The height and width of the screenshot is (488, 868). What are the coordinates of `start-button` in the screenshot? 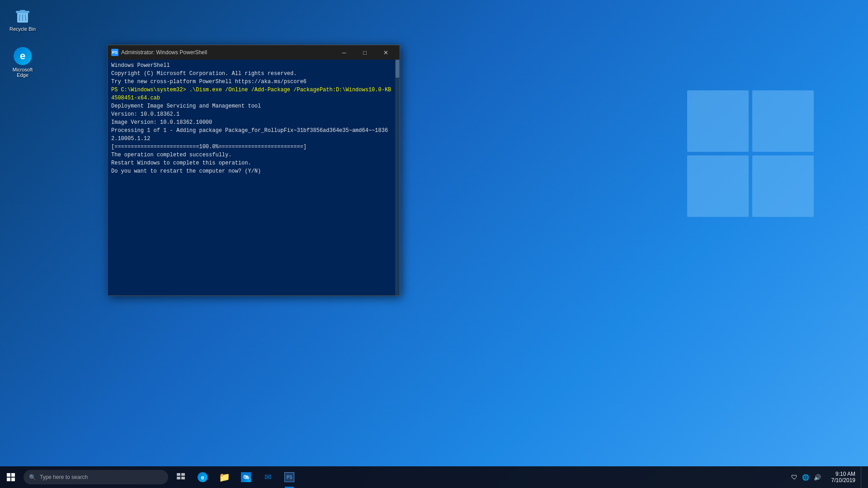 It's located at (11, 477).